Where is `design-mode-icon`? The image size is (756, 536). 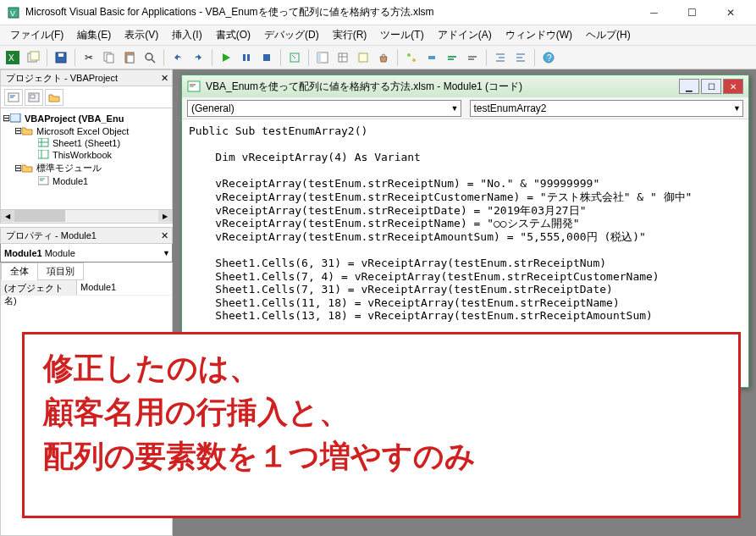
design-mode-icon is located at coordinates (295, 58).